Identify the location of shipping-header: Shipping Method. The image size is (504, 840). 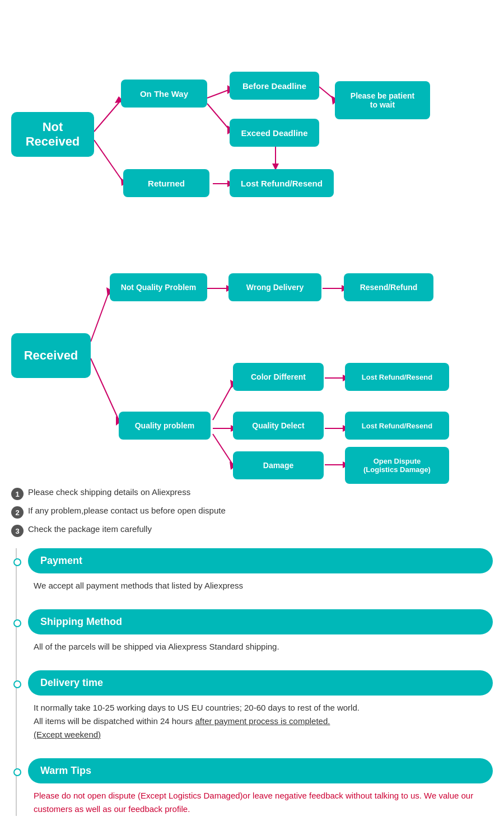
(260, 622).